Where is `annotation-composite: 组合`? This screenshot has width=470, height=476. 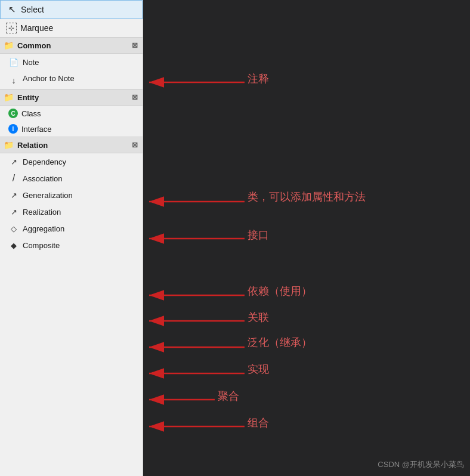
annotation-composite: 组合 is located at coordinates (258, 423).